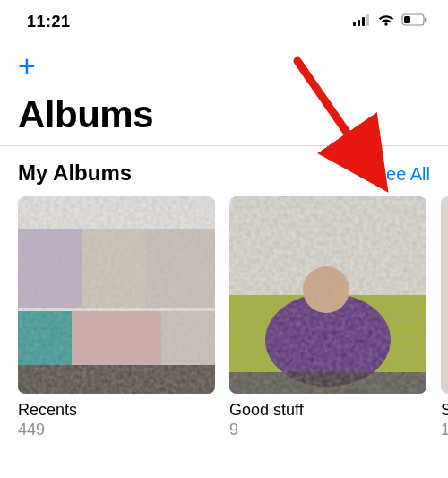  Describe the element at coordinates (48, 22) in the screenshot. I see `status-time: 11:21` at that location.